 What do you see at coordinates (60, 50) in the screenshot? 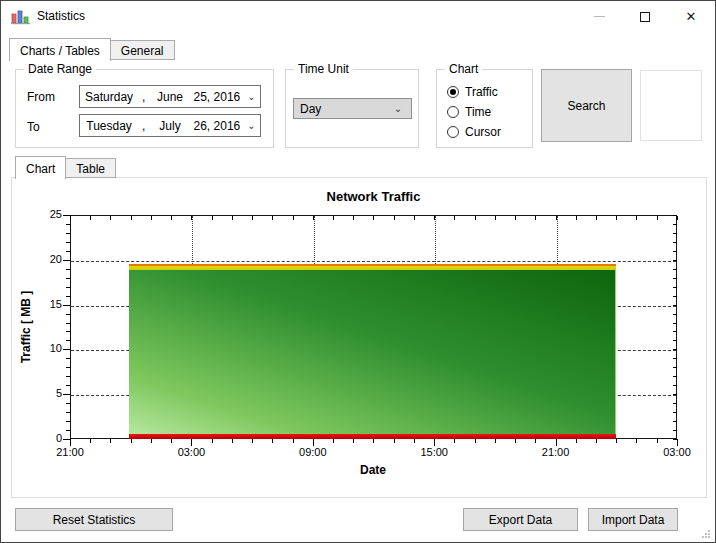
I see `tab-charts-tables: Charts / Tables` at bounding box center [60, 50].